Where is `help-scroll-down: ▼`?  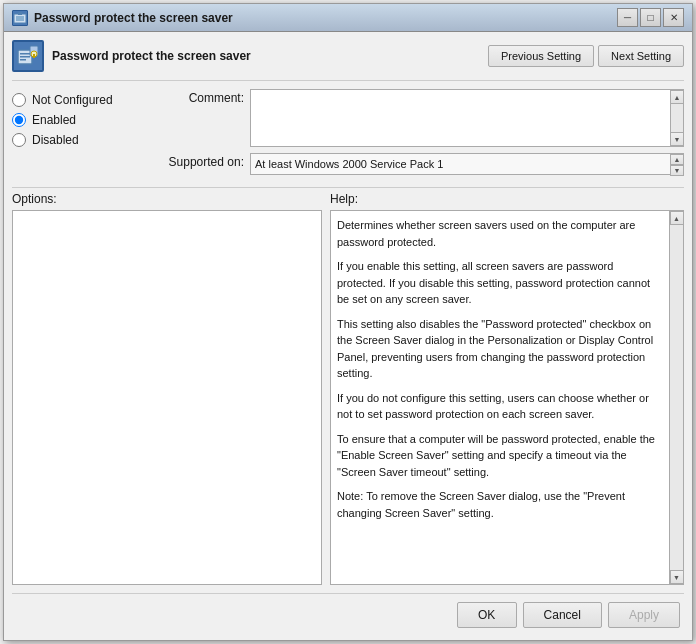 help-scroll-down: ▼ is located at coordinates (677, 577).